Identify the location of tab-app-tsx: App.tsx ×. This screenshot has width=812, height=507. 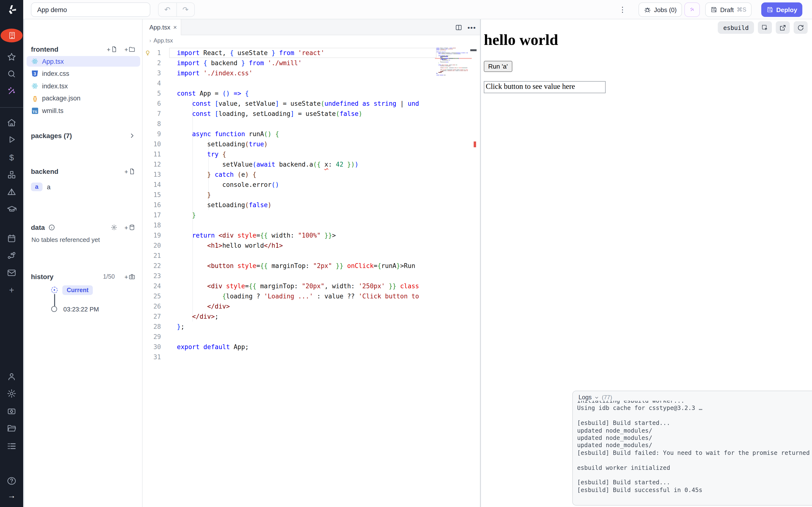
(162, 27).